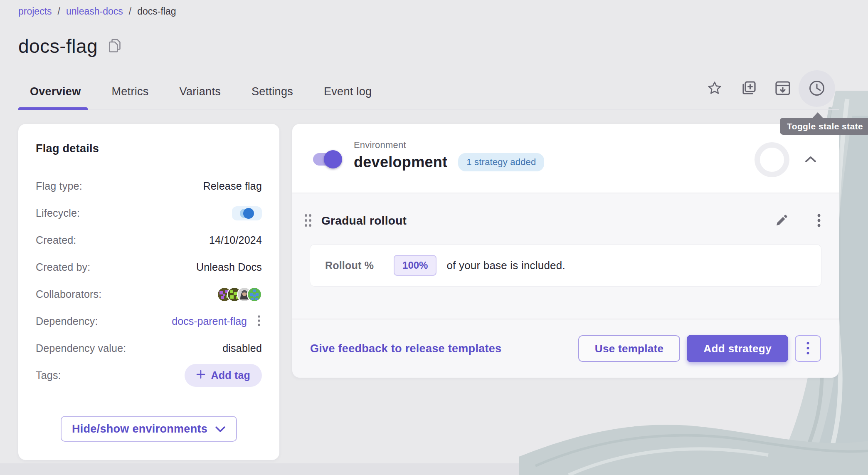 The width and height of the screenshot is (868, 475). I want to click on row-value: disabled, so click(242, 349).